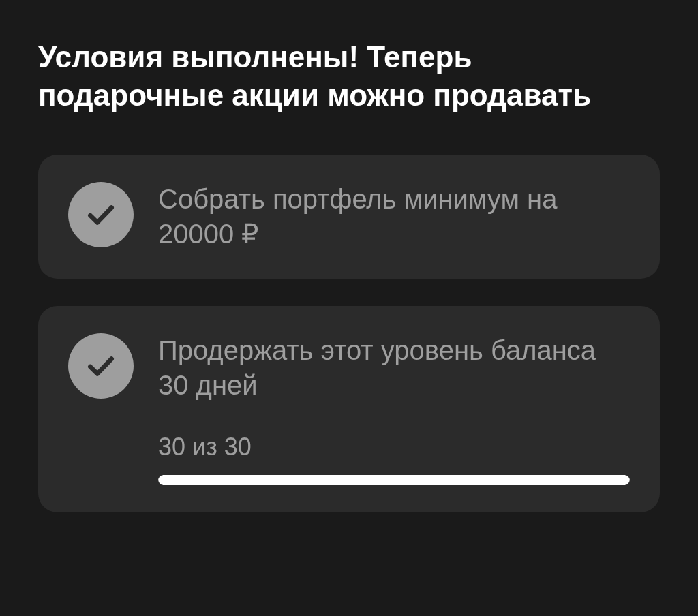 This screenshot has height=616, width=698. Describe the element at coordinates (394, 217) in the screenshot. I see `card-text-block: Собрать портфель минимум на 20000 ₽` at that location.